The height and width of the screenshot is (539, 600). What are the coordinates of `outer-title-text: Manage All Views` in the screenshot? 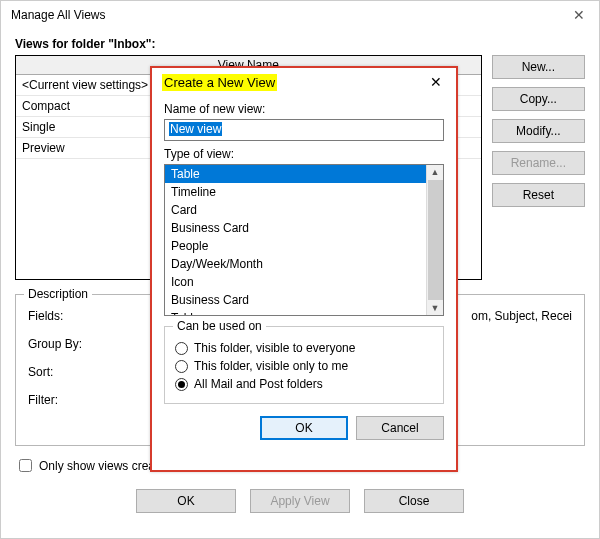 It's located at (58, 15).